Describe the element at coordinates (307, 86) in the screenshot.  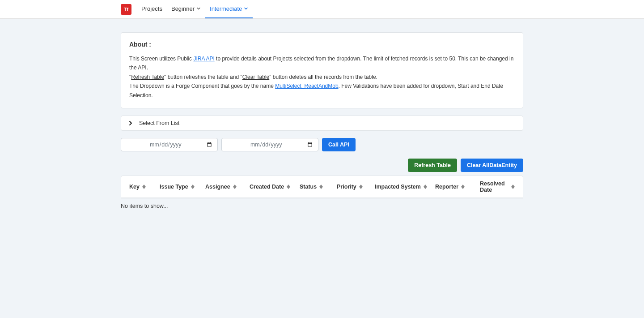
I see `multiselect-link: MultiSelect_ReactAndMob` at that location.